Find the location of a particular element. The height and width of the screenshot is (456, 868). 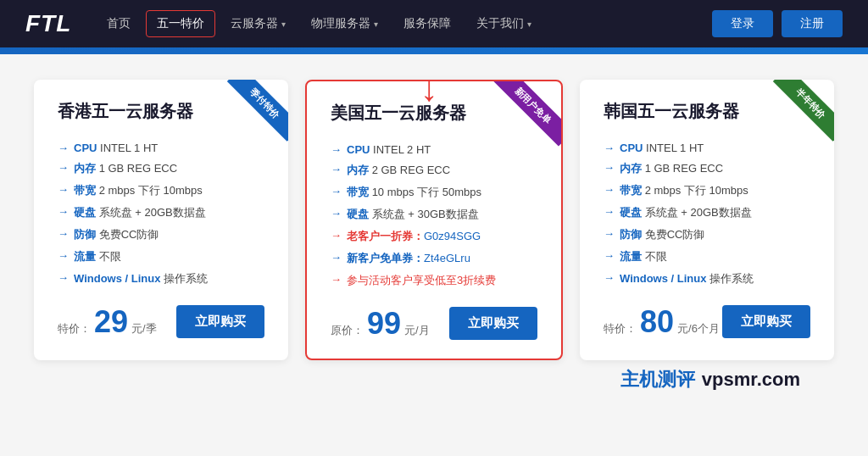

price-label-hk: 特价： is located at coordinates (75, 329).